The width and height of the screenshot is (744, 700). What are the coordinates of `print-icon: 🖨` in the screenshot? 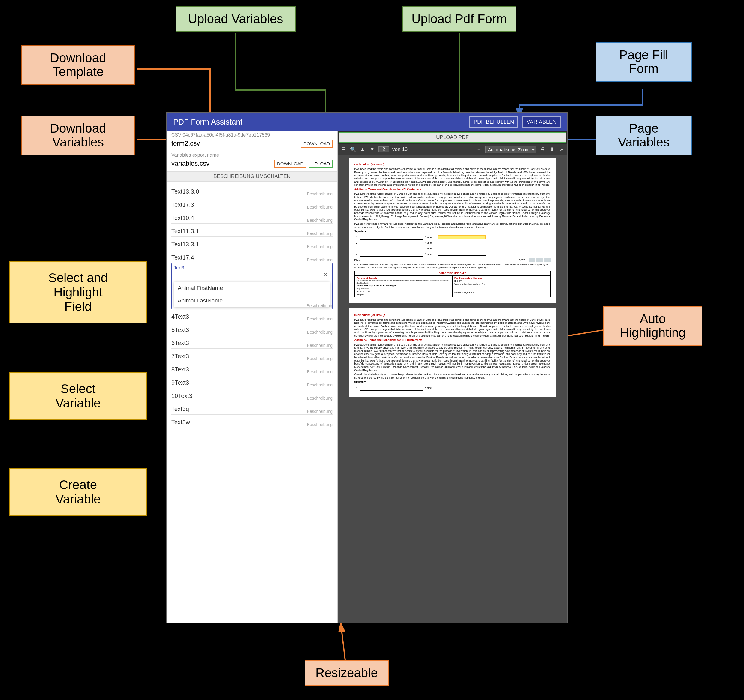 It's located at (542, 150).